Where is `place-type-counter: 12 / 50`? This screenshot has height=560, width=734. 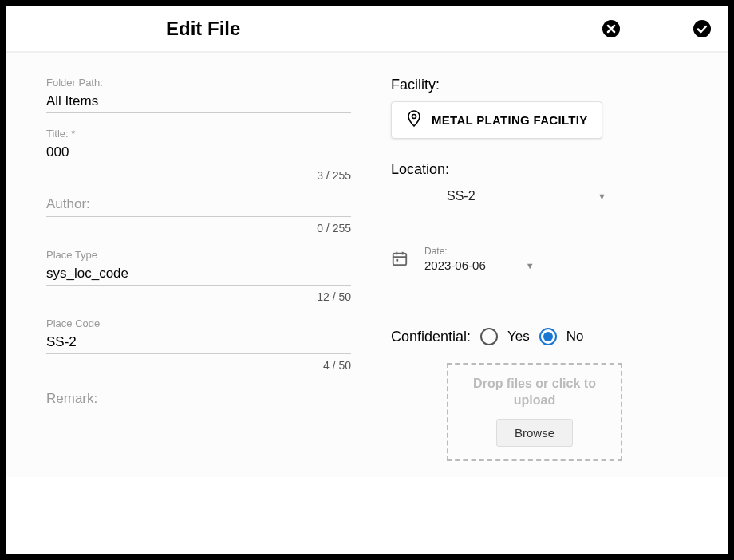 place-type-counter: 12 / 50 is located at coordinates (199, 297).